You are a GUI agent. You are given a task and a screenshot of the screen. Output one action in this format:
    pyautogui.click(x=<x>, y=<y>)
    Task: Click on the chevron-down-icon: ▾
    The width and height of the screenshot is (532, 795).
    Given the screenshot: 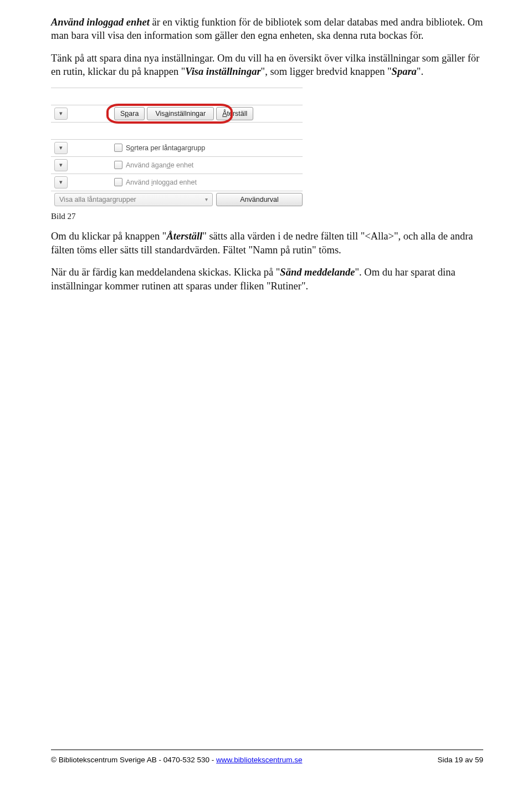 What is the action you would take?
    pyautogui.click(x=206, y=200)
    